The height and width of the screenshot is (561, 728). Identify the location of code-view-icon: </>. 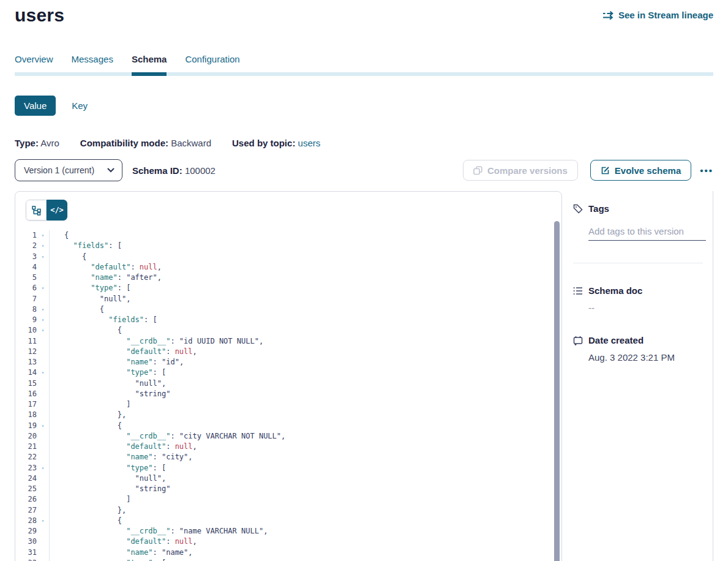
(57, 210).